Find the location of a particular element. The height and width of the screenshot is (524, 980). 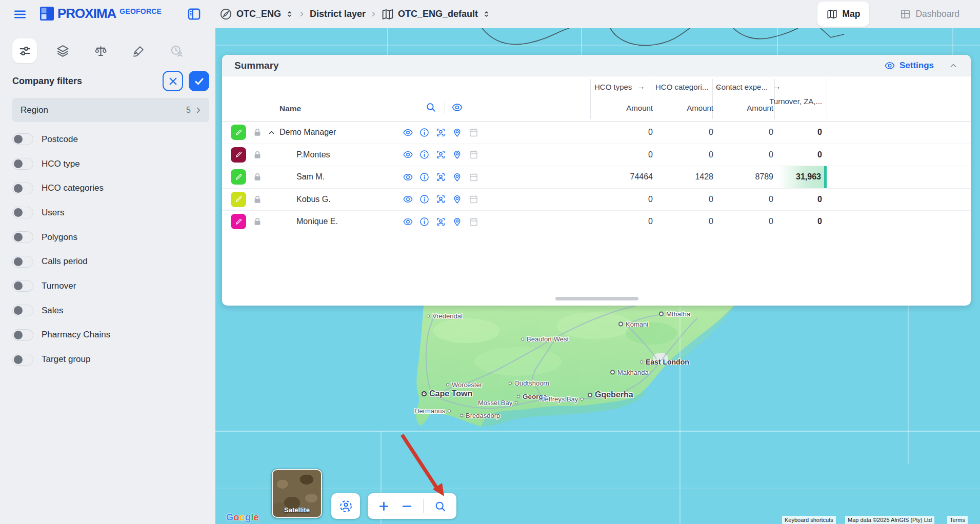

hco-type-toggle is located at coordinates (23, 164).